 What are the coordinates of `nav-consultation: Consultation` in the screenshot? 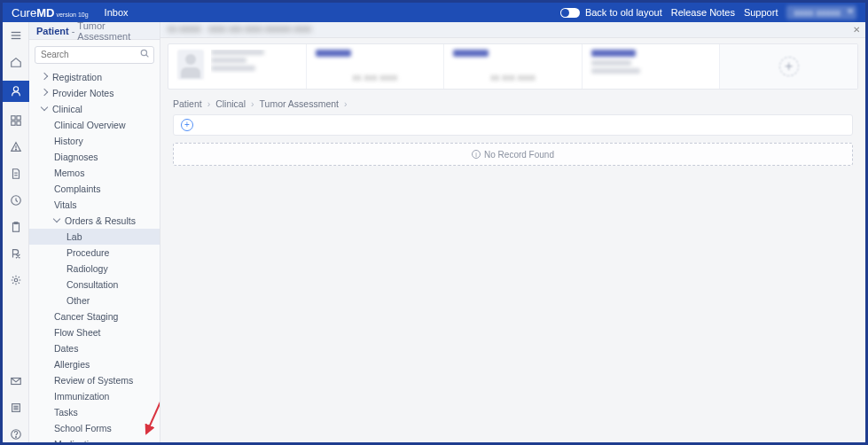 It's located at (94, 285).